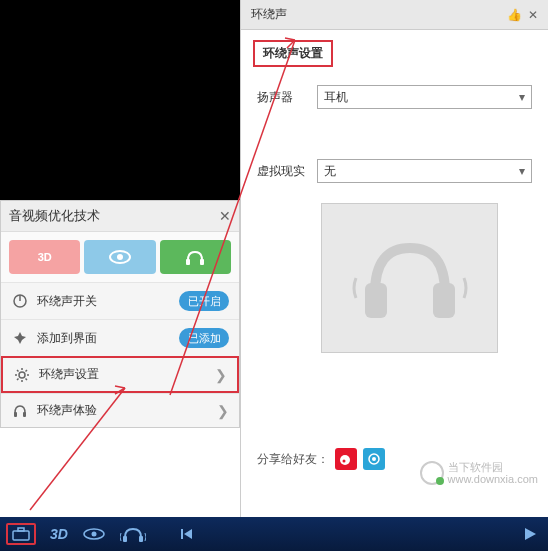 The width and height of the screenshot is (548, 551). What do you see at coordinates (493, 467) in the screenshot?
I see `watermark-line1: 当下软件园` at bounding box center [493, 467].